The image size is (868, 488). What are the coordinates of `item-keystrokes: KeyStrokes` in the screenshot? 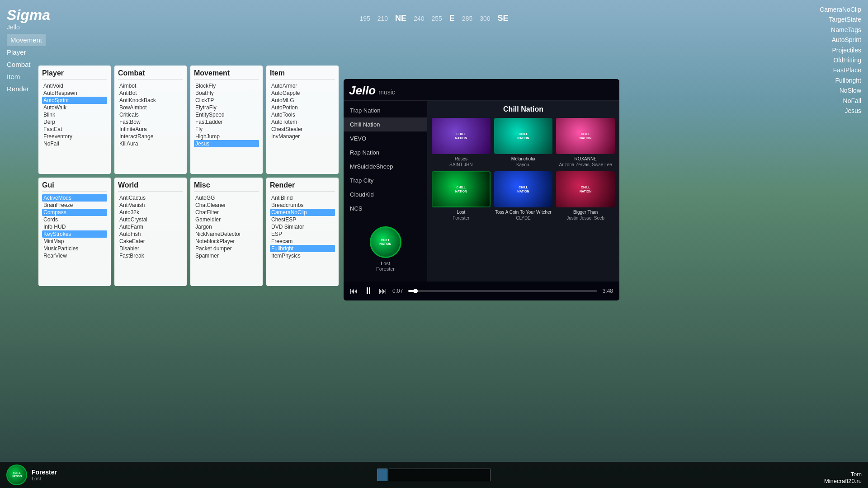 It's located at (75, 234).